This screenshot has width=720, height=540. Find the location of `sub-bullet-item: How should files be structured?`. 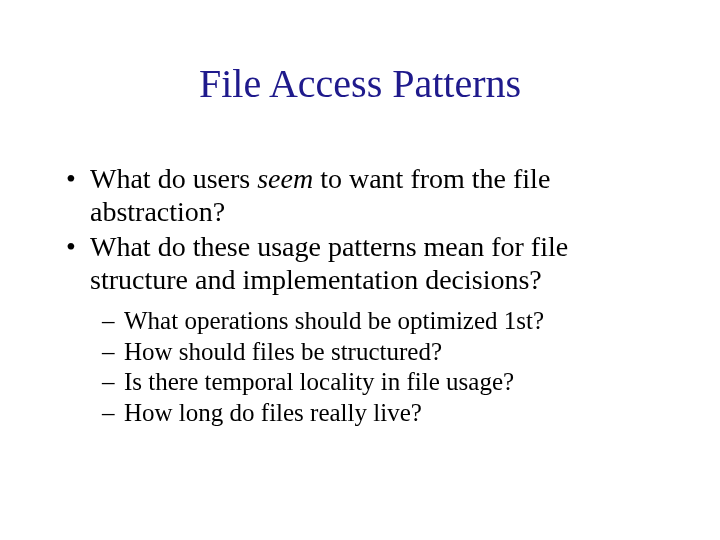

sub-bullet-item: How should files be structured? is located at coordinates (381, 352).